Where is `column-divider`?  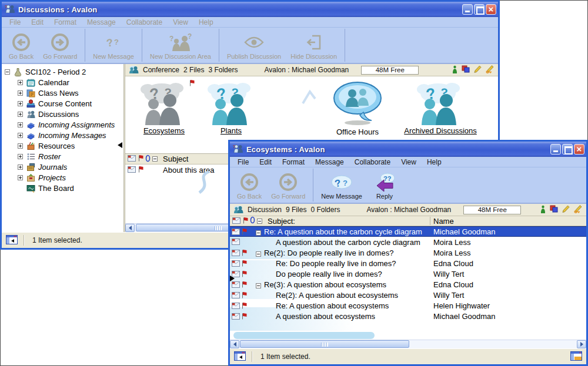 column-divider is located at coordinates (430, 221).